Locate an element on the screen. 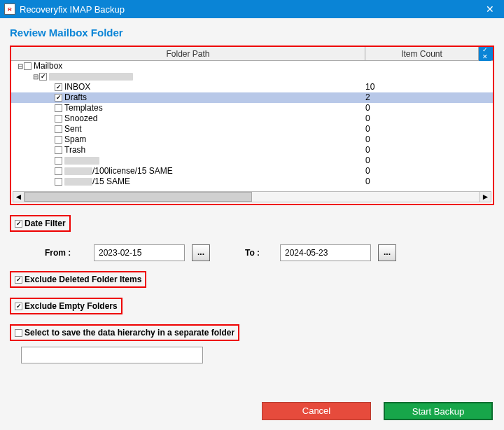 The height and width of the screenshot is (430, 504). exclude-deleted-checkbox is located at coordinates (18, 280).